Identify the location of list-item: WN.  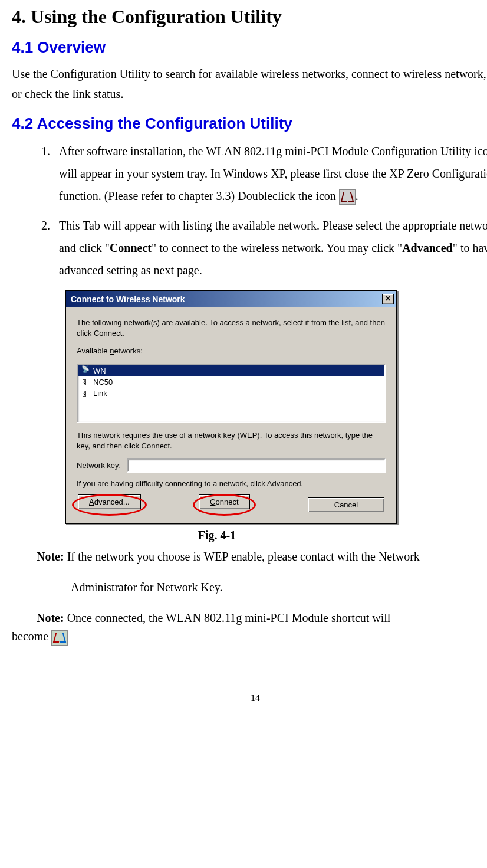
(231, 371).